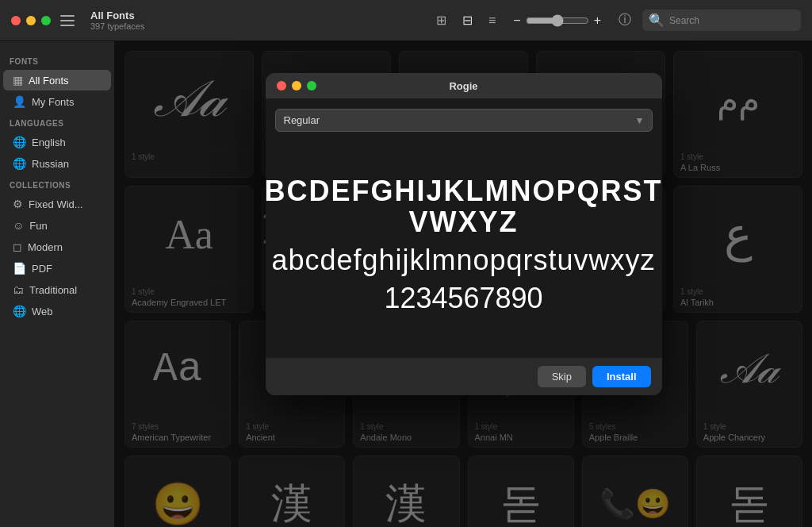  Describe the element at coordinates (464, 206) in the screenshot. I see `specimen-uppercase: ABCDEFGHIJKLMNOPQRSTUVWXYZ` at that location.